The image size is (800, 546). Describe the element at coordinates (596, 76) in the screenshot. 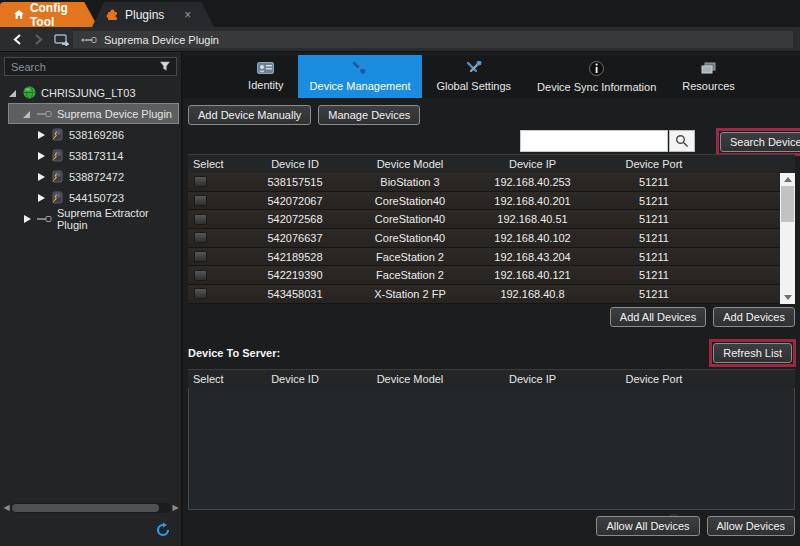

I see `tab-device-sync-information: Device Sync Information` at that location.